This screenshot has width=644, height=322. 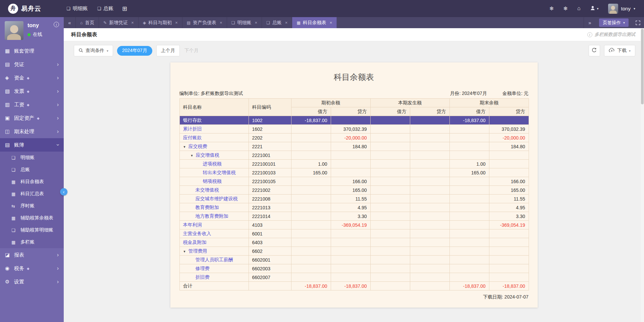 What do you see at coordinates (642, 66) in the screenshot?
I see `scrollbar-thumb` at bounding box center [642, 66].